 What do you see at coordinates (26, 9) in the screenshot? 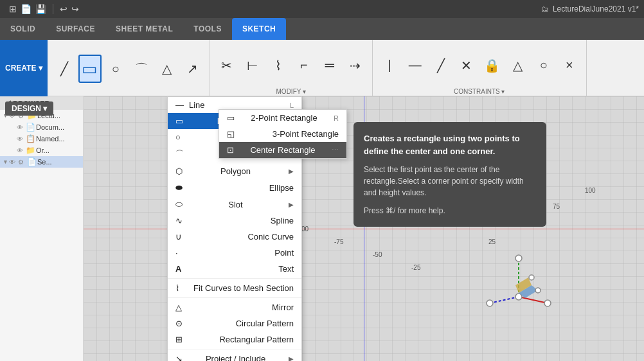
I see `file-icon: 📄` at bounding box center [26, 9].